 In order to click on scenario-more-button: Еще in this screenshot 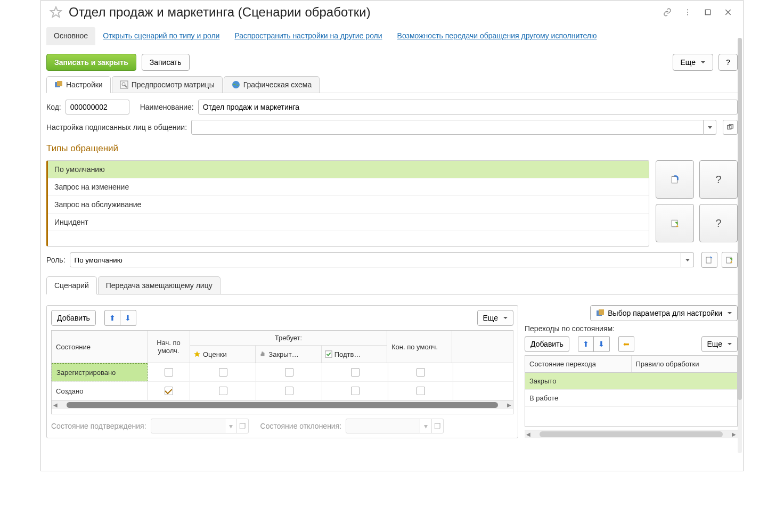, I will do `click(495, 318)`.